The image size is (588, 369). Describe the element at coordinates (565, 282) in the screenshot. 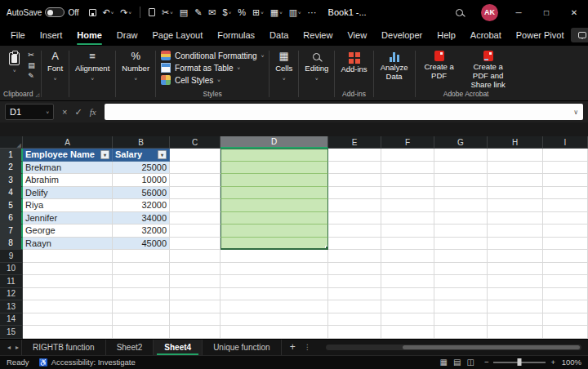

I see `cell-I11` at that location.